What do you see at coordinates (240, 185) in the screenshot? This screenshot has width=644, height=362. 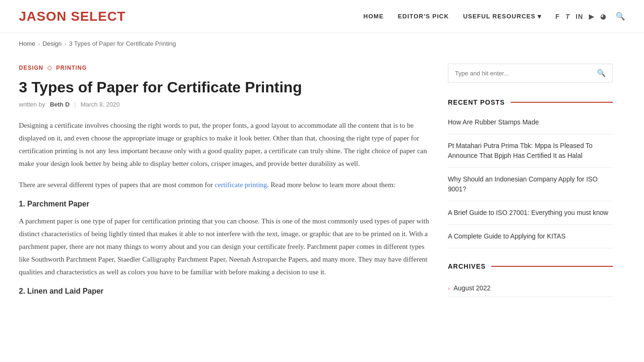 I see `certificate-printing-link: certificate printing` at bounding box center [240, 185].